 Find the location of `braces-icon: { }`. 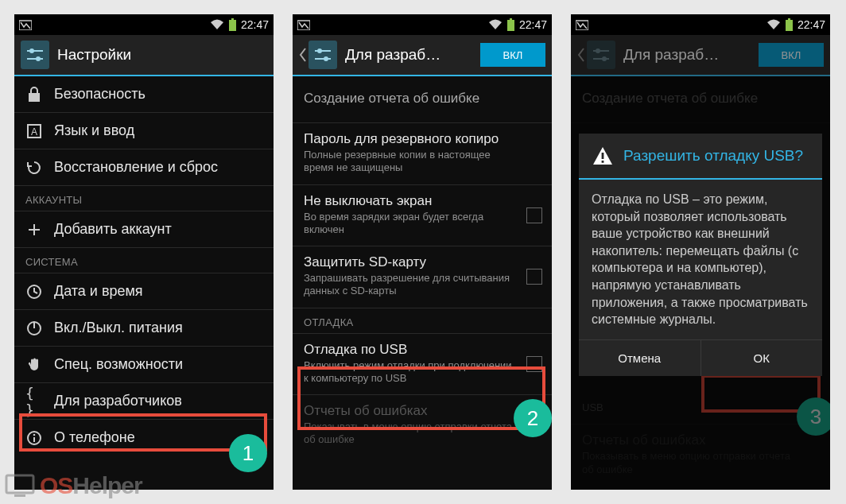

braces-icon: { } is located at coordinates (34, 401).